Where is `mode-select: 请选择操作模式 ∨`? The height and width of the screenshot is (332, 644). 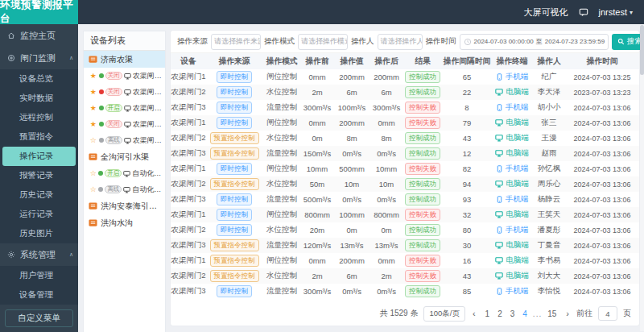
mode-select: 请选择操作模式 ∨ is located at coordinates (323, 42).